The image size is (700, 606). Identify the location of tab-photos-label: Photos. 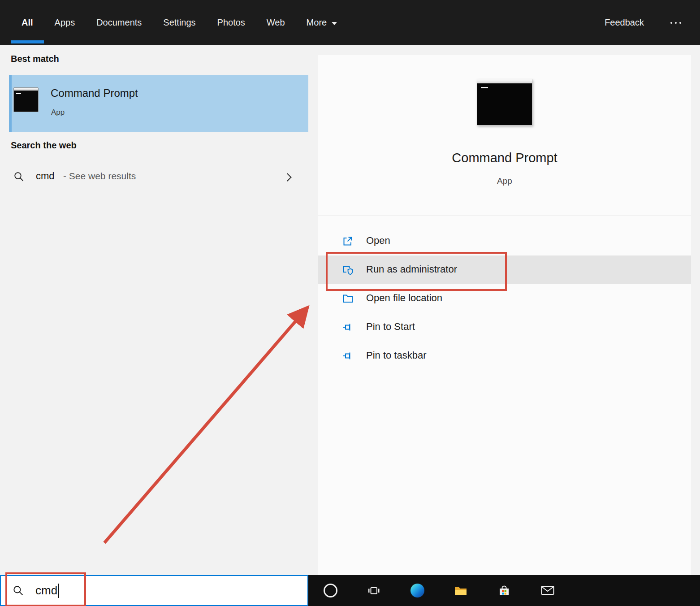
(231, 22).